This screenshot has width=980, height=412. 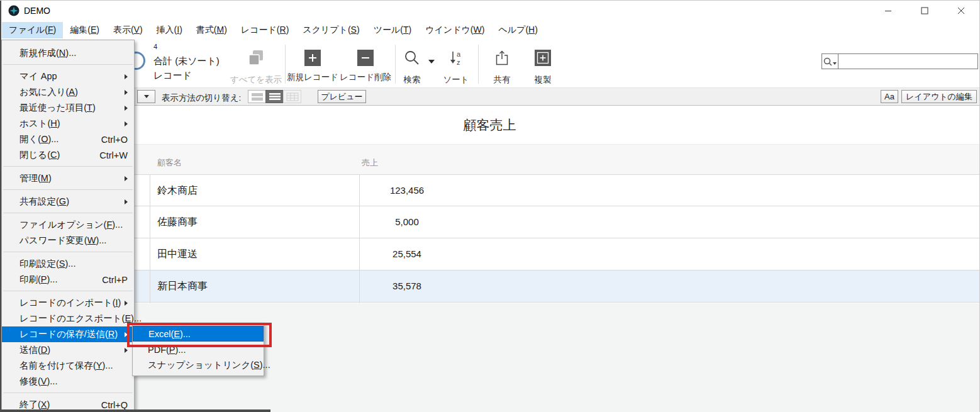 What do you see at coordinates (186, 47) in the screenshot?
I see `record-count: 4` at bounding box center [186, 47].